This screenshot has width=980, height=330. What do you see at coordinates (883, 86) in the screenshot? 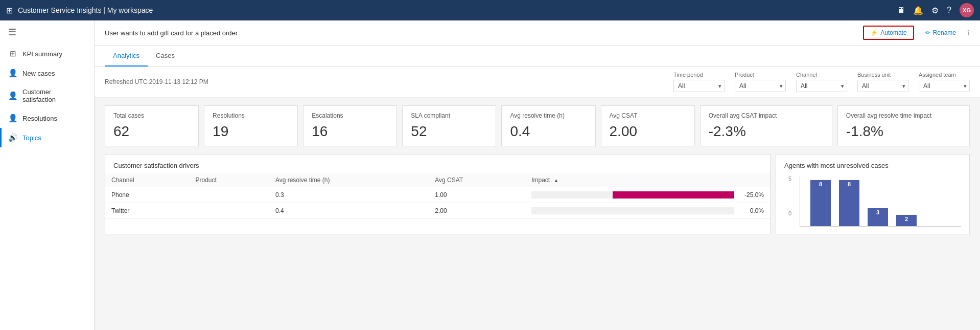
I see `business-unit-select-wrapper: All` at bounding box center [883, 86].